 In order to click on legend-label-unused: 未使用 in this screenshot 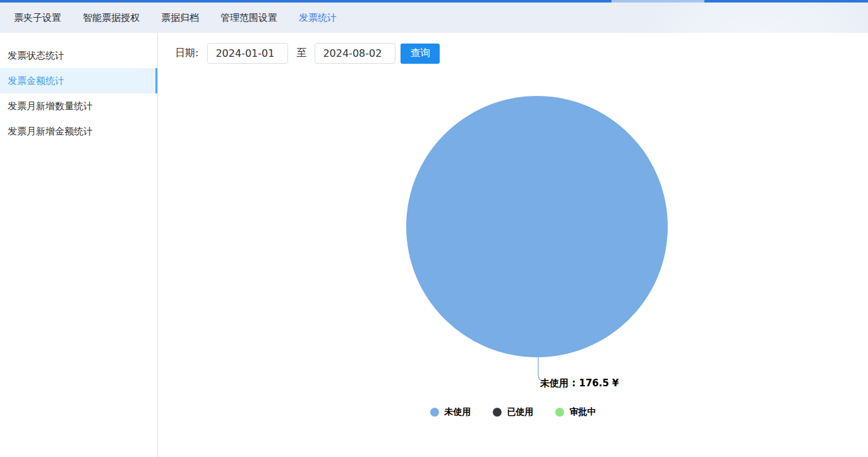, I will do `click(458, 412)`.